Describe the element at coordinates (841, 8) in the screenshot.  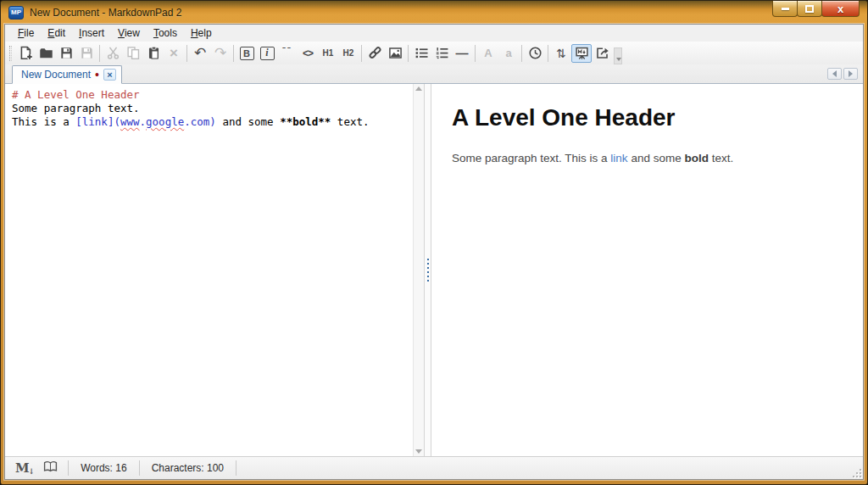
I see `close-icon: x` at that location.